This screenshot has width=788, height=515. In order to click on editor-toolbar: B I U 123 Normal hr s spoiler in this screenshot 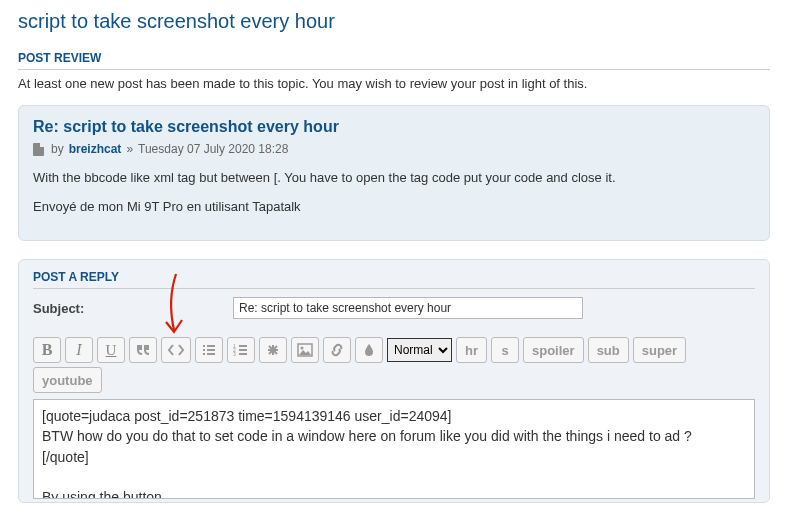, I will do `click(394, 365)`.